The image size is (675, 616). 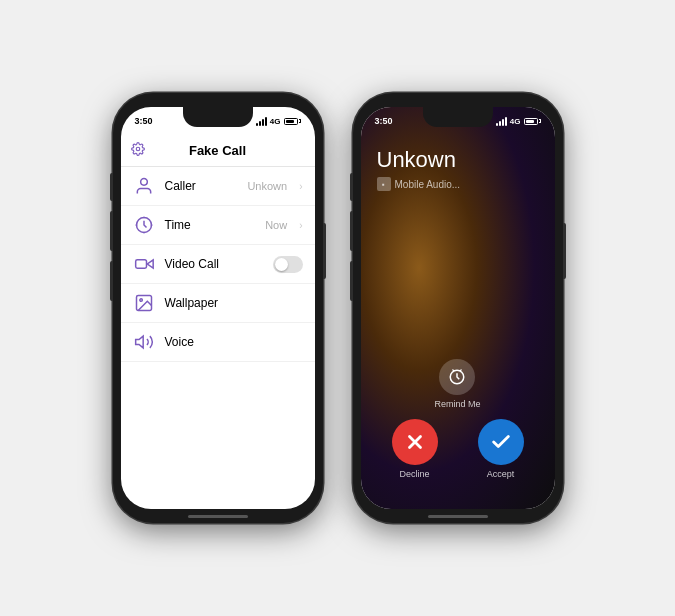 What do you see at coordinates (288, 264) in the screenshot?
I see `video-call-toggle` at bounding box center [288, 264].